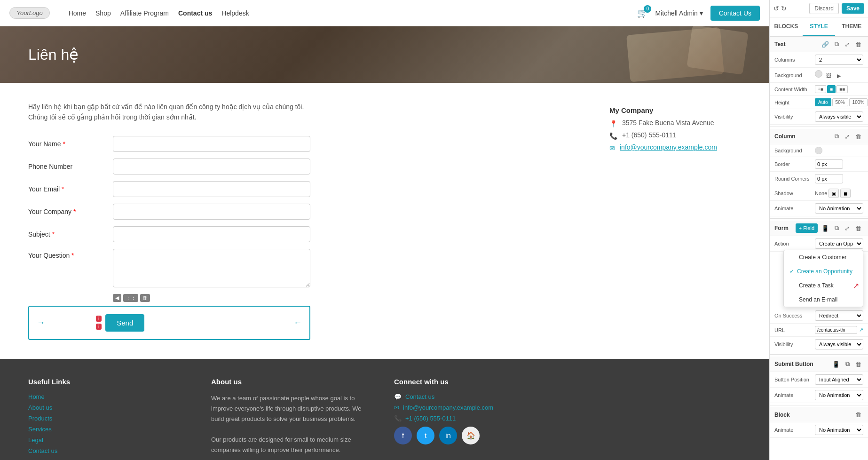  What do you see at coordinates (836, 364) in the screenshot?
I see `submit-mobile-icon: 📱` at bounding box center [836, 364].